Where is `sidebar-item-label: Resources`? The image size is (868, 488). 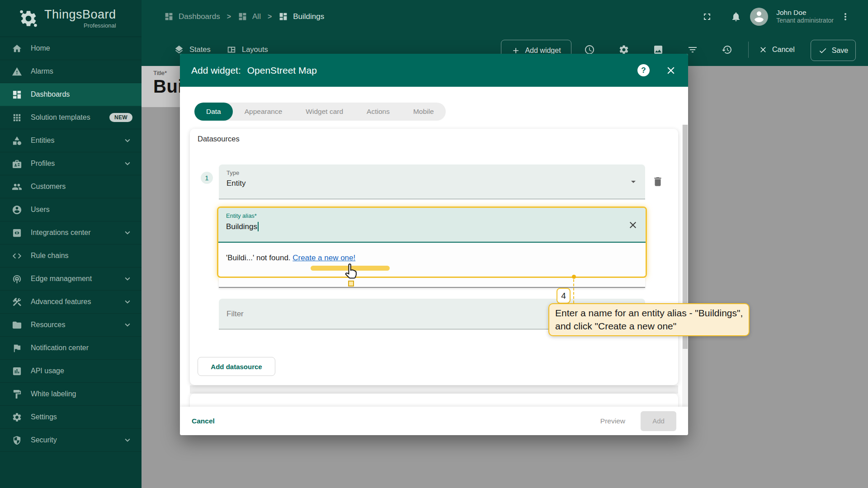 sidebar-item-label: Resources is located at coordinates (77, 325).